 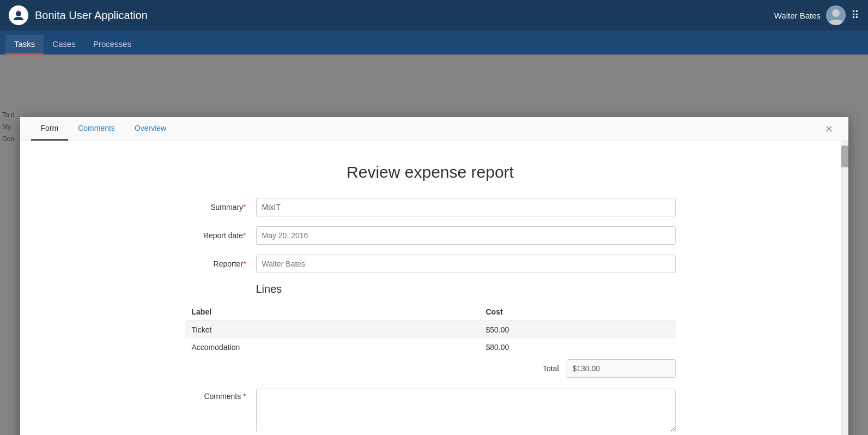 What do you see at coordinates (817, 15) in the screenshot?
I see `header-right: Walter Bates ⠿` at bounding box center [817, 15].